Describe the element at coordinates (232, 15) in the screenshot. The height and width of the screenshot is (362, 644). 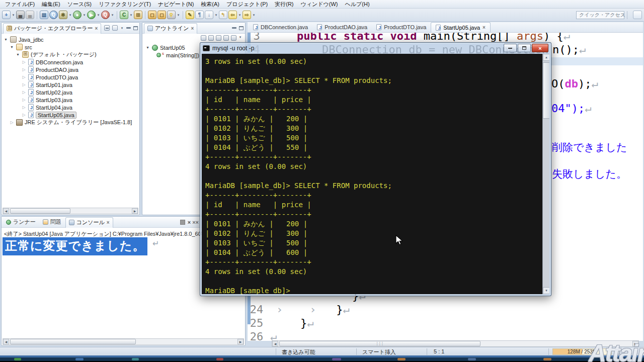
I see `back-icon: ⇦` at that location.